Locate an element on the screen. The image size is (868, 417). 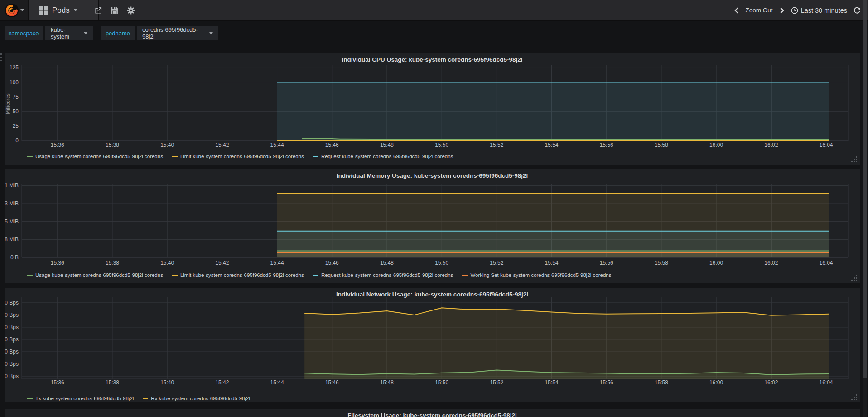
zoom-out-button: Zoom Out is located at coordinates (759, 10).